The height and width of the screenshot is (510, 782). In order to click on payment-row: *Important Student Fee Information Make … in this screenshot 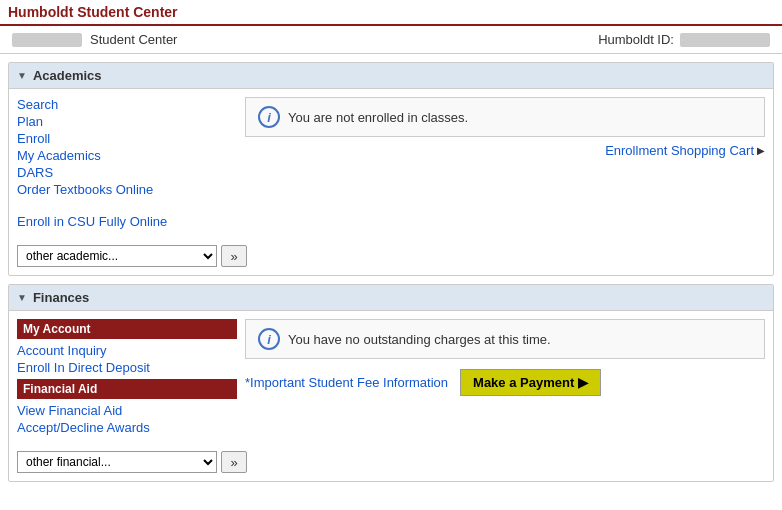, I will do `click(505, 382)`.